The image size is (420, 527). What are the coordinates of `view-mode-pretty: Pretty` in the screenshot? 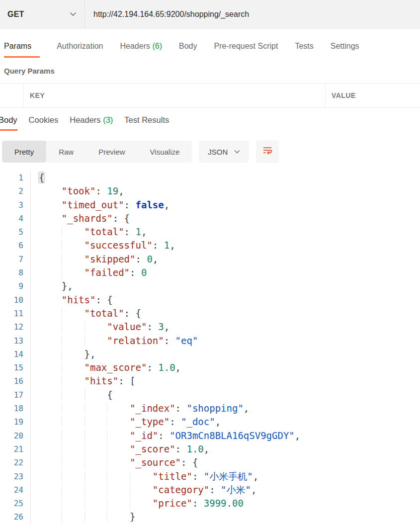 It's located at (24, 152).